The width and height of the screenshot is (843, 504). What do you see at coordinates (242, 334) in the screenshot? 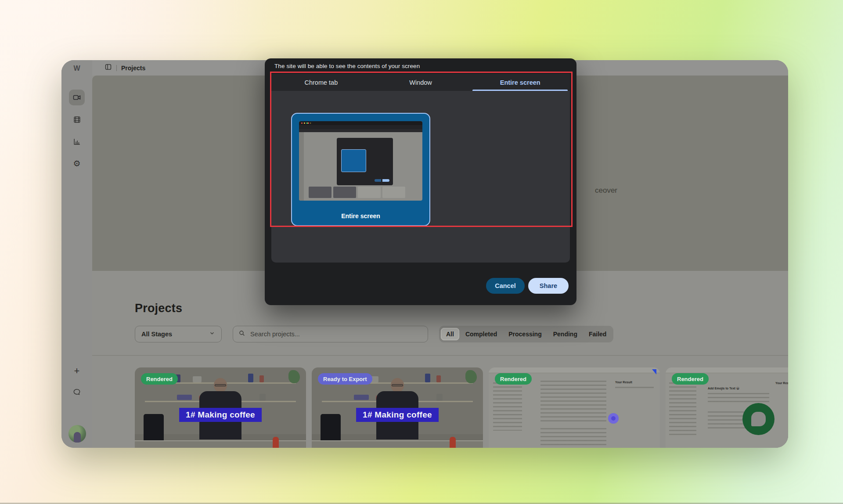
I see `search-icon` at bounding box center [242, 334].